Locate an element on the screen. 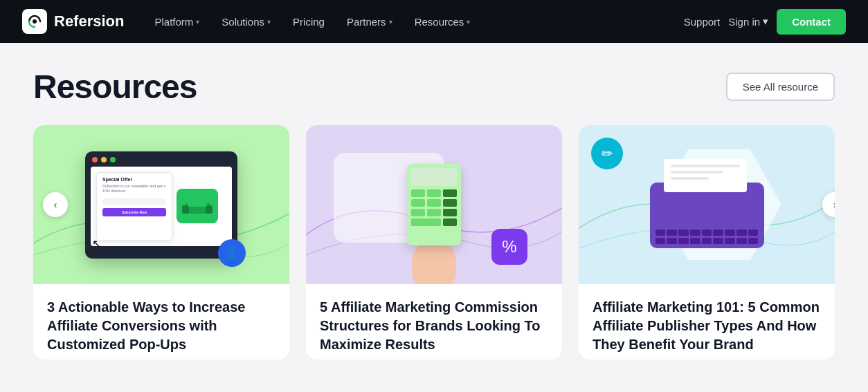 The width and height of the screenshot is (868, 392). percent-icon: % is located at coordinates (509, 247).